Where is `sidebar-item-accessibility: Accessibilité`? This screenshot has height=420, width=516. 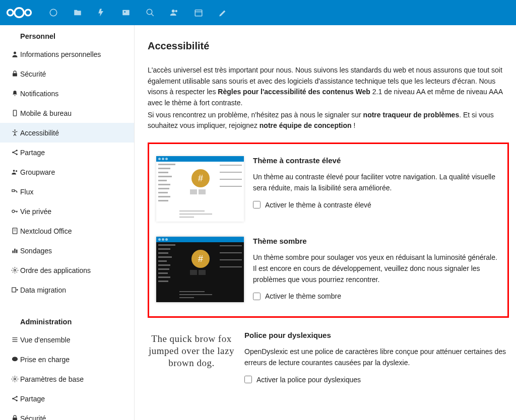 sidebar-item-accessibility: Accessibilité is located at coordinates (67, 133).